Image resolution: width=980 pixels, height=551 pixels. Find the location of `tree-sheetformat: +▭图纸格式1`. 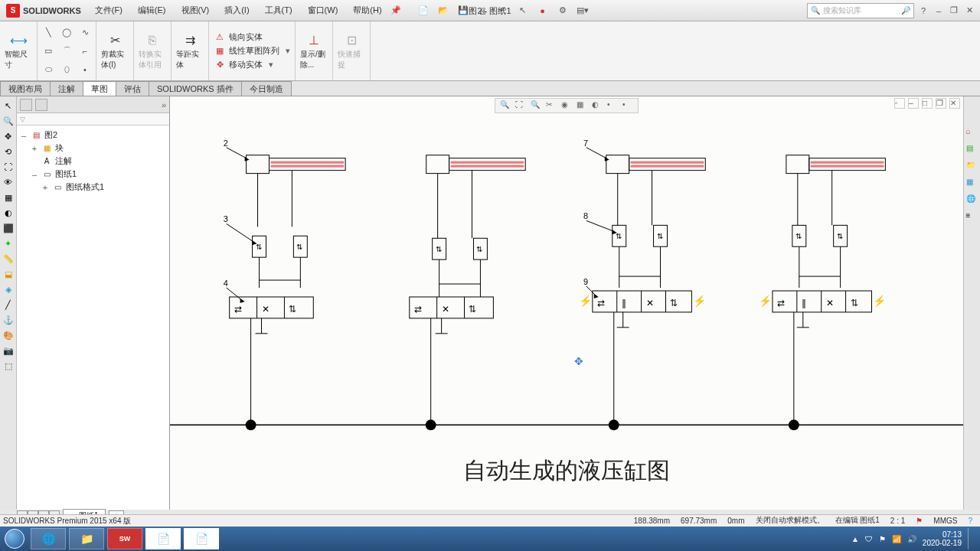

tree-sheetformat: +▭图纸格式1 is located at coordinates (93, 187).